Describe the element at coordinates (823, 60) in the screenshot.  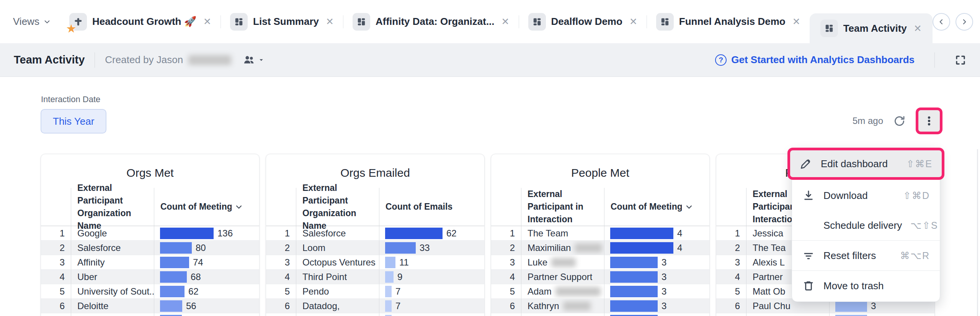
I see `help-link-label: Get Started with Analytics Dashboards` at that location.